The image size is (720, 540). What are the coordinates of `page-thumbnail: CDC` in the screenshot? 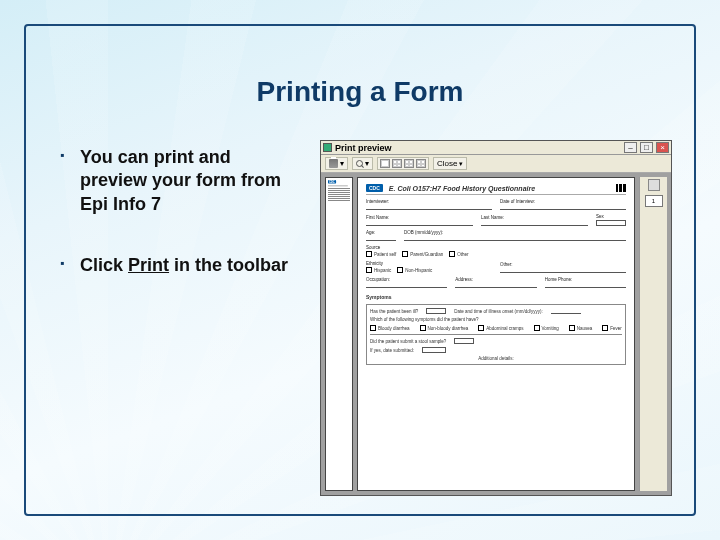 It's located at (339, 334).